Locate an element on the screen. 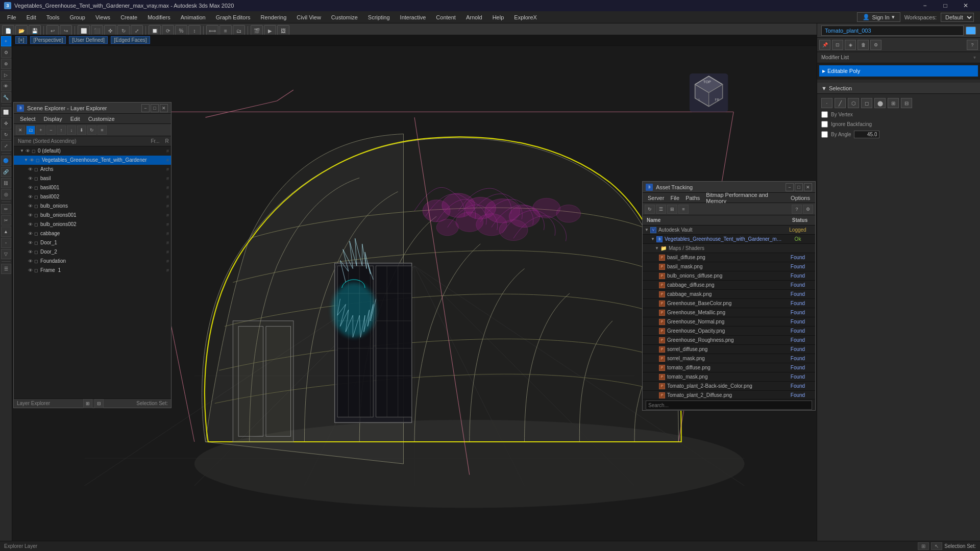 This screenshot has width=980, height=551. se-list-item: 👁 ◻ Archs # is located at coordinates (92, 169).